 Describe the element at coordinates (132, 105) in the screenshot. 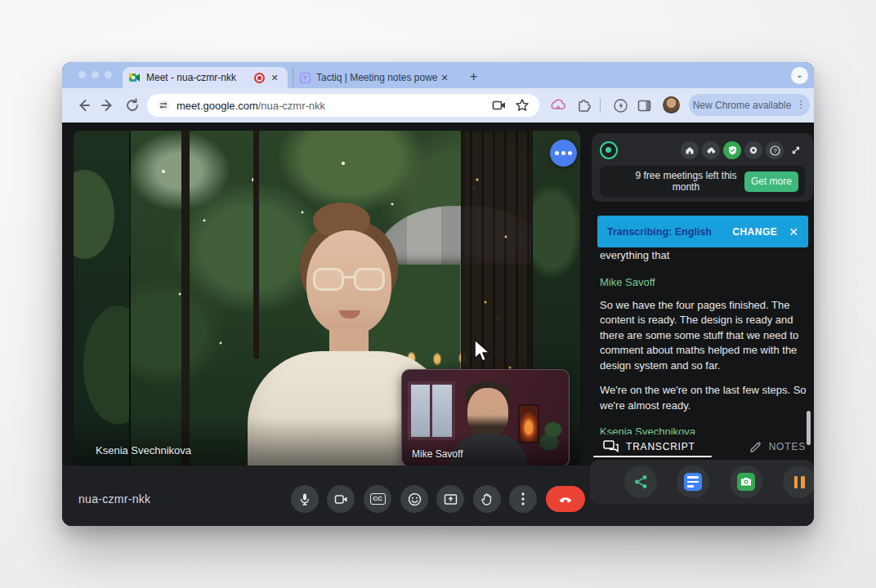

I see `reload-icon` at that location.